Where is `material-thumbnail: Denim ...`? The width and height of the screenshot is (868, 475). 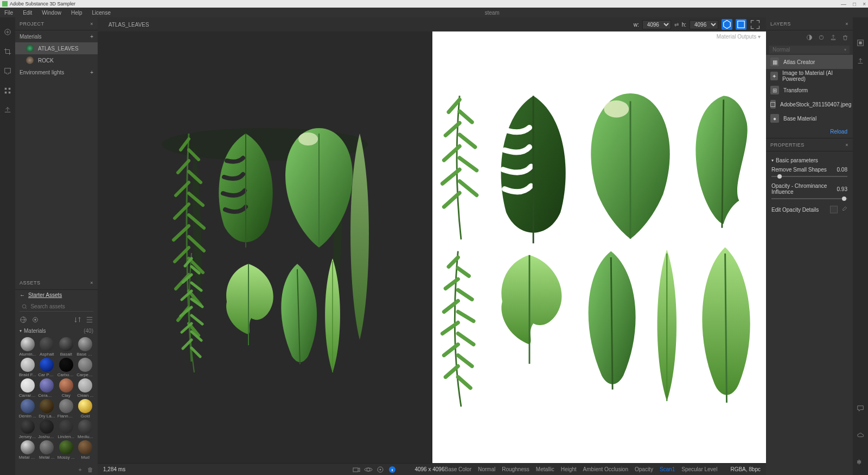
material-thumbnail: Denim ... is located at coordinates (28, 409).